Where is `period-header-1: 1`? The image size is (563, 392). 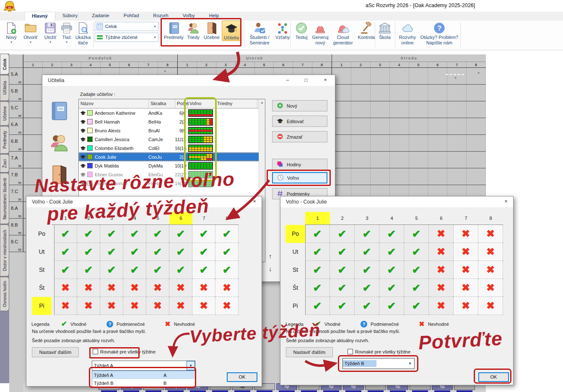
period-header-1: 1 is located at coordinates (318, 218).